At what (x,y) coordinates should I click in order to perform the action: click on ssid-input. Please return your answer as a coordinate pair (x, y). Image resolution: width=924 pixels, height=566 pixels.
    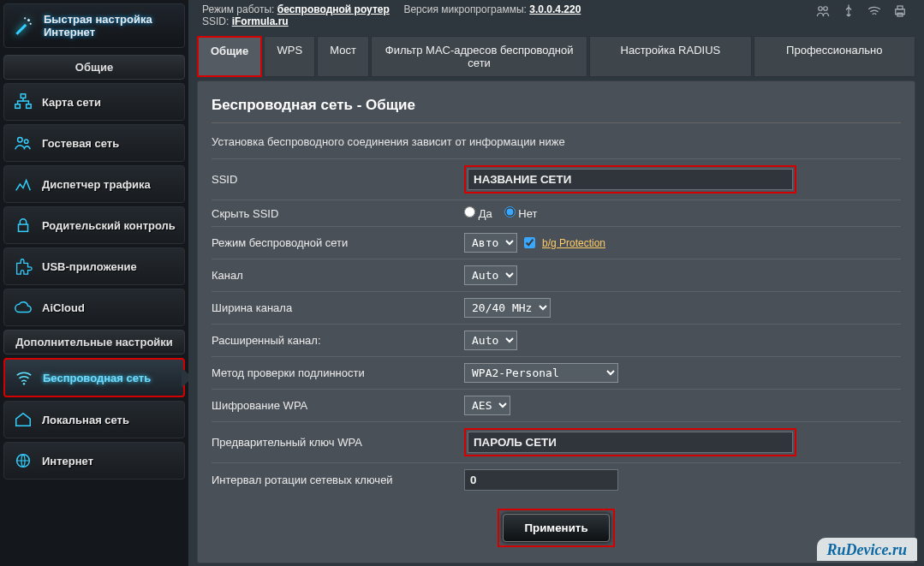
    Looking at the image, I should click on (630, 180).